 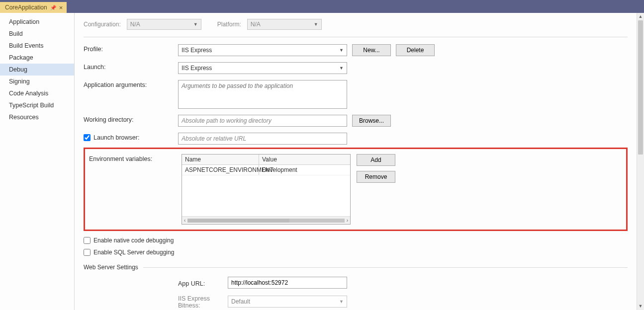 I want to click on sidebar-item-build: Build, so click(x=37, y=34).